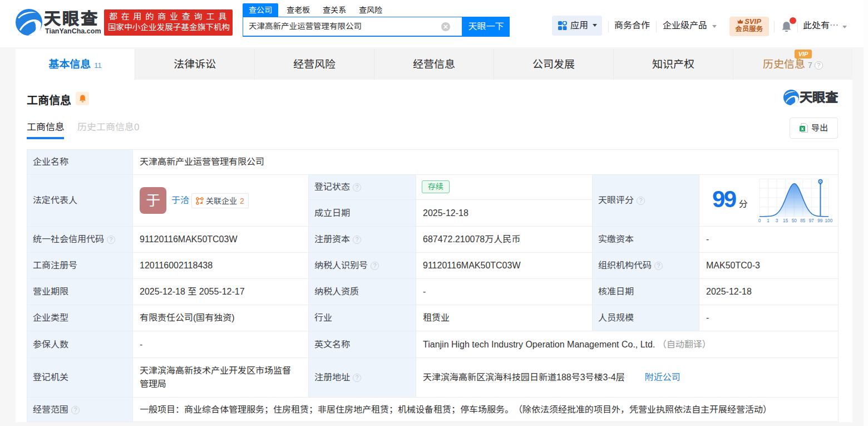 Image resolution: width=868 pixels, height=426 pixels. I want to click on svg-text: 15, so click(786, 221).